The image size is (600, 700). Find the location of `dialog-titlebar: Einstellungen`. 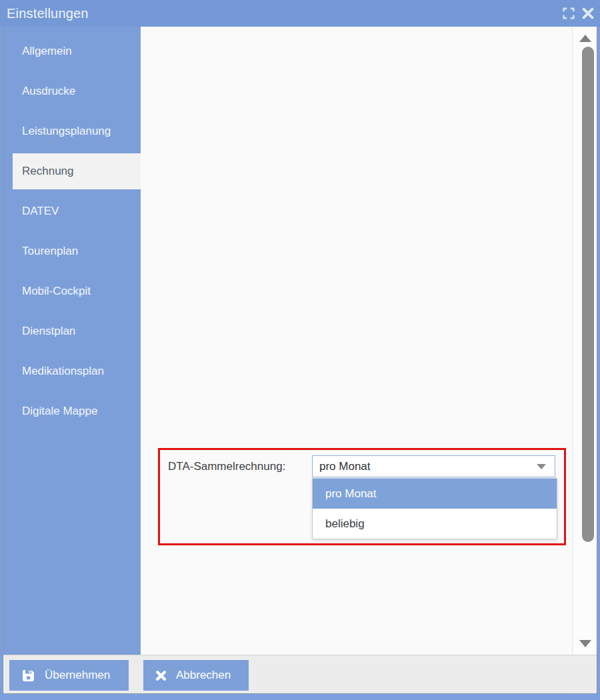

dialog-titlebar: Einstellungen is located at coordinates (300, 13).